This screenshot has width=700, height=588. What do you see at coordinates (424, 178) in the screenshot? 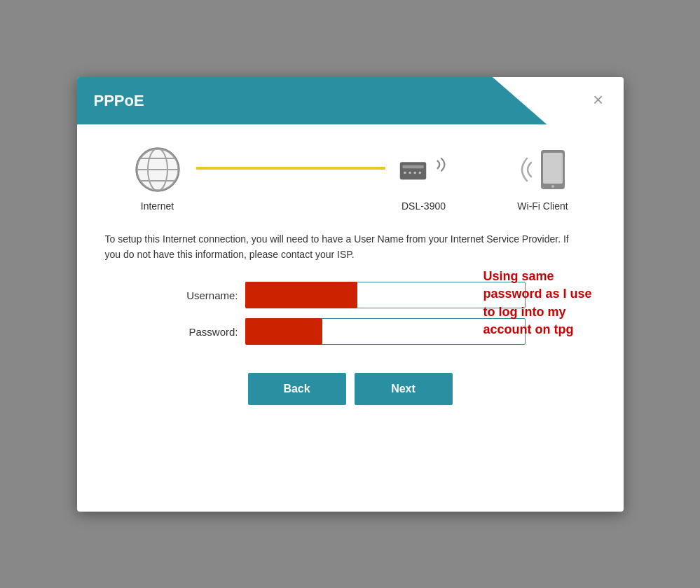
I see `router-item: DSL-3900` at bounding box center [424, 178].